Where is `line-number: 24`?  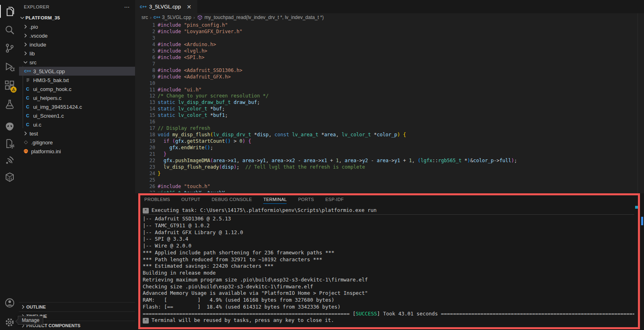 line-number: 24 is located at coordinates (149, 173).